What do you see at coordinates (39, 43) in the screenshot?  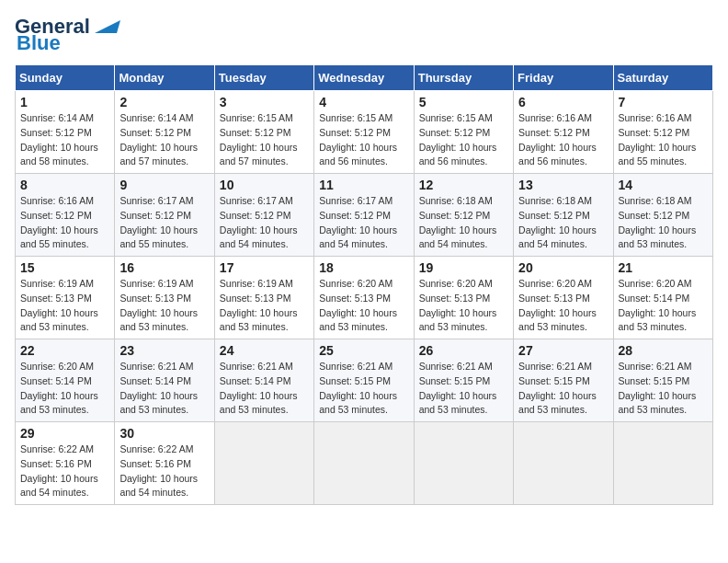 I see `logo-blue: Blue` at bounding box center [39, 43].